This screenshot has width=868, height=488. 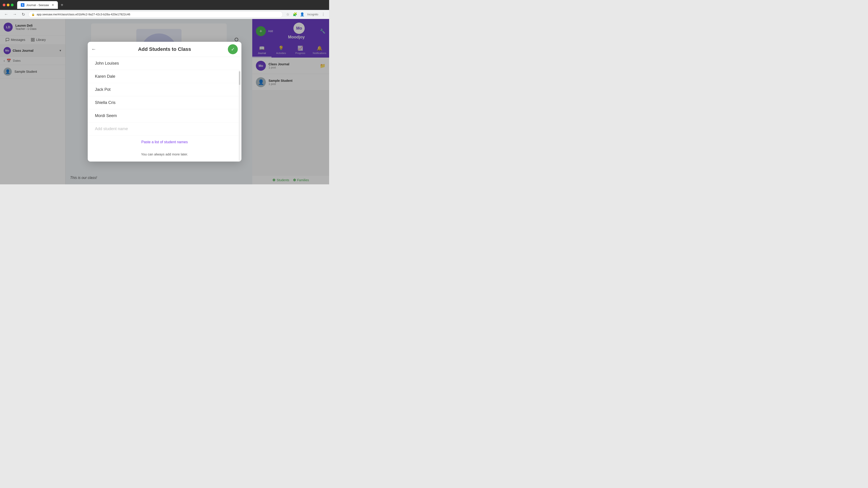 What do you see at coordinates (164, 129) in the screenshot?
I see `add-student-input: Add student name` at bounding box center [164, 129].